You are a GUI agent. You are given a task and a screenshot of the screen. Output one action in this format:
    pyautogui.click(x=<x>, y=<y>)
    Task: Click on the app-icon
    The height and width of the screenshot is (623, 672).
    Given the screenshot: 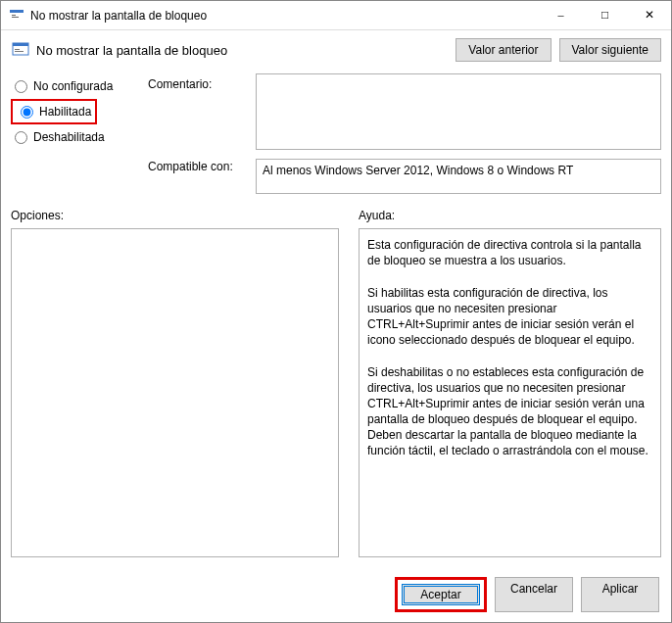 What is the action you would take?
    pyautogui.click(x=17, y=16)
    